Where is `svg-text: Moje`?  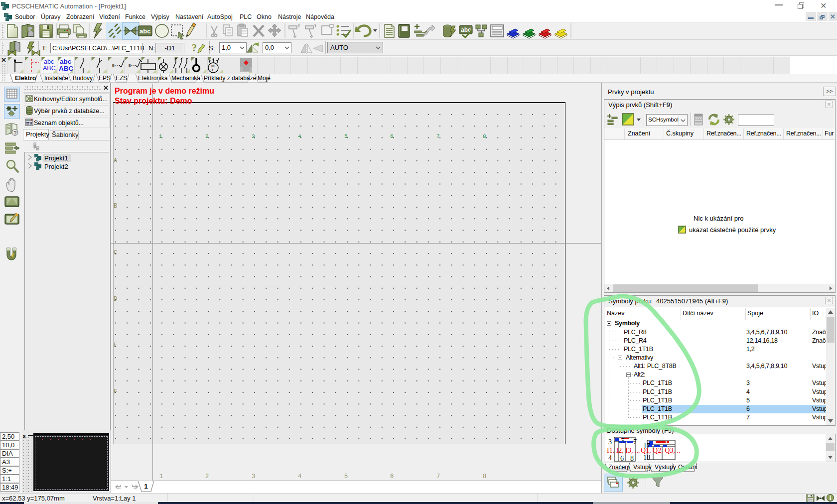 svg-text: Moje is located at coordinates (264, 78).